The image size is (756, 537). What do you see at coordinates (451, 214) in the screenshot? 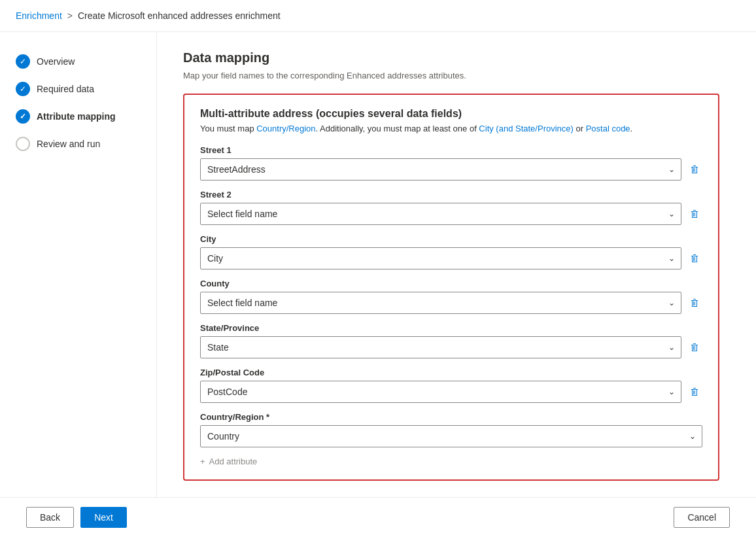
I see `field-row-street2: Select field name ⌄` at bounding box center [451, 214].